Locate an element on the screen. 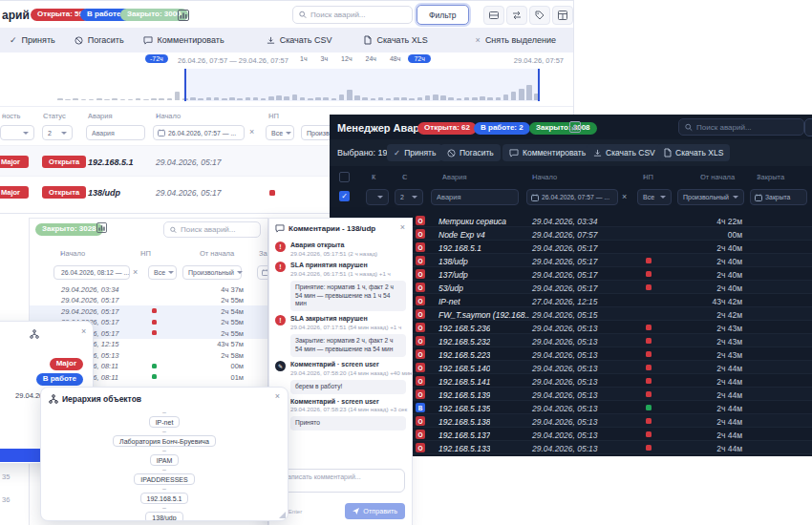  start-date-filter: 26.04.2026, 08:12 — ... is located at coordinates (92, 273).